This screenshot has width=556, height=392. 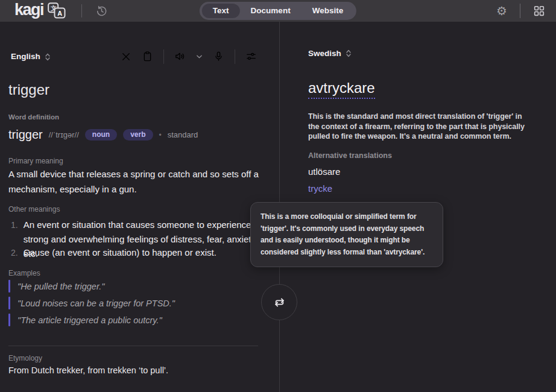 I want to click on tab-website: Website, so click(x=328, y=11).